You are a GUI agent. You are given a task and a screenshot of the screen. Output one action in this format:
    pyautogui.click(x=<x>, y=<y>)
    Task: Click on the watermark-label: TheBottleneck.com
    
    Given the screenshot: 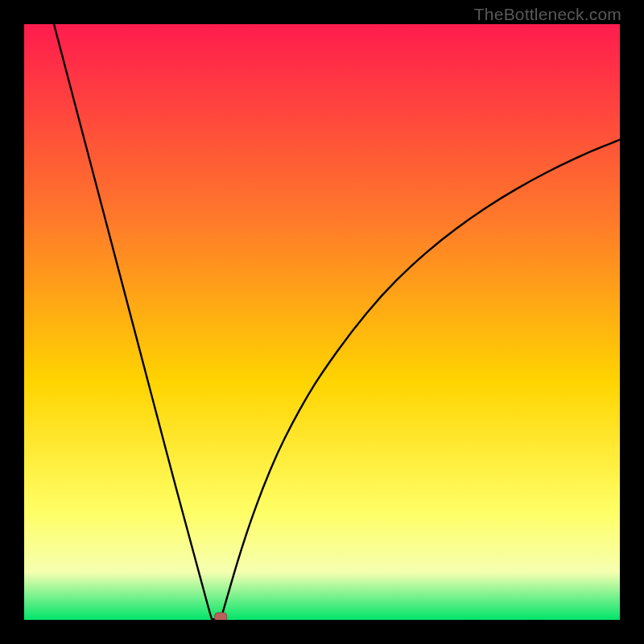 What is the action you would take?
    pyautogui.click(x=547, y=14)
    